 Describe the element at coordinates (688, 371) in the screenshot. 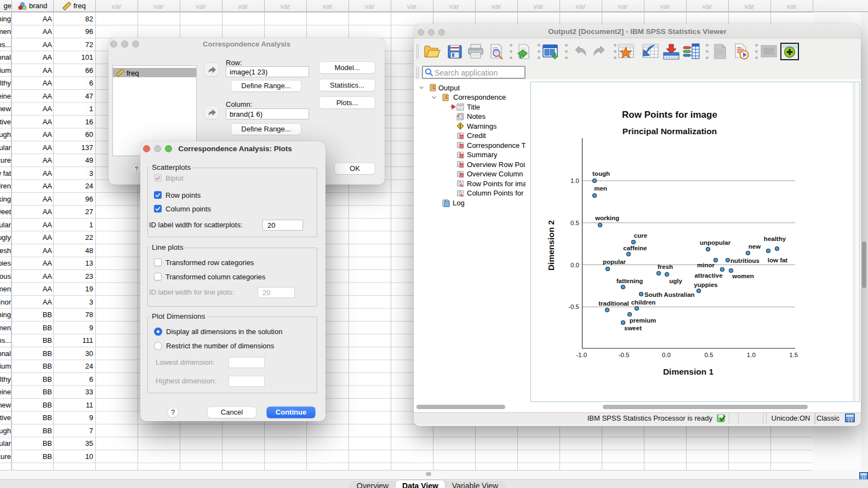

I see `svg-text: Dimension 1` at that location.